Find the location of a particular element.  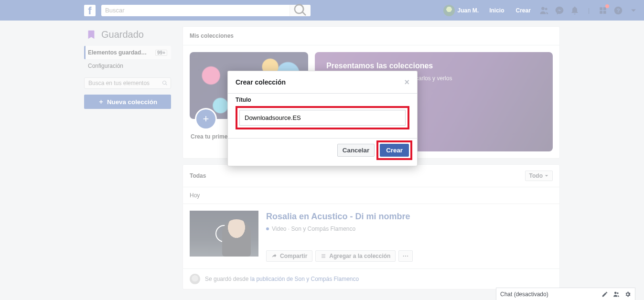

close-icon: × is located at coordinates (407, 82).